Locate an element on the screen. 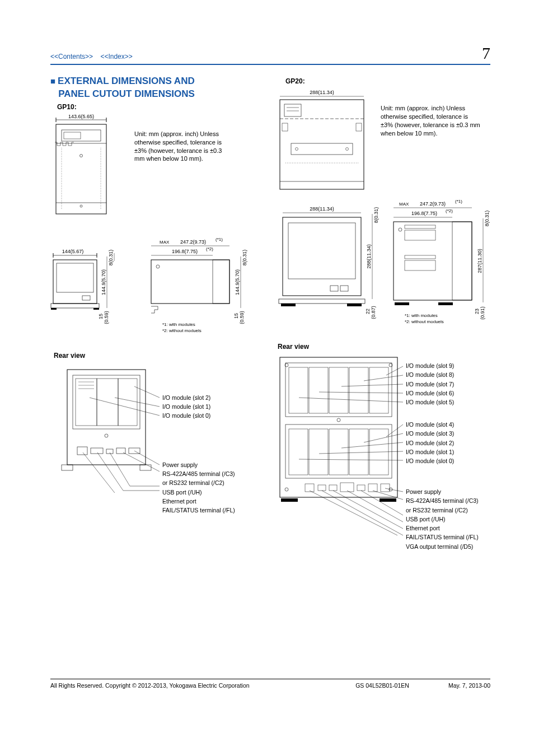  svg-text: 23 is located at coordinates (477, 311).